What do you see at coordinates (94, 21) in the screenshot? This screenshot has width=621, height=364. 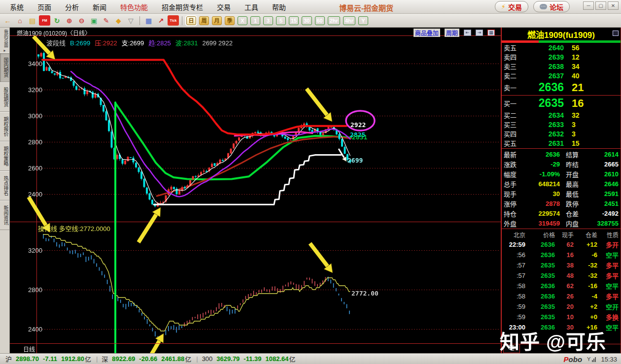 I see `layers-icon: ▣` at bounding box center [94, 21].